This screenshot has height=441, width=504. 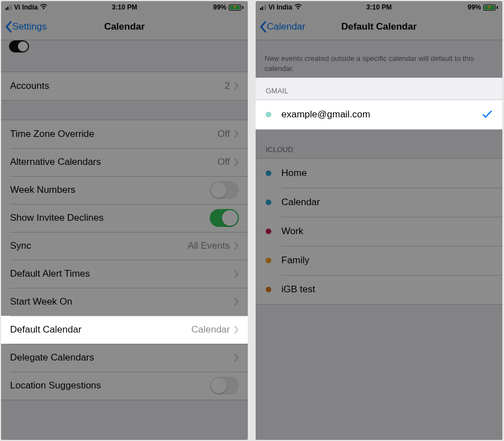 I want to click on row-label: Start Week On, so click(x=122, y=302).